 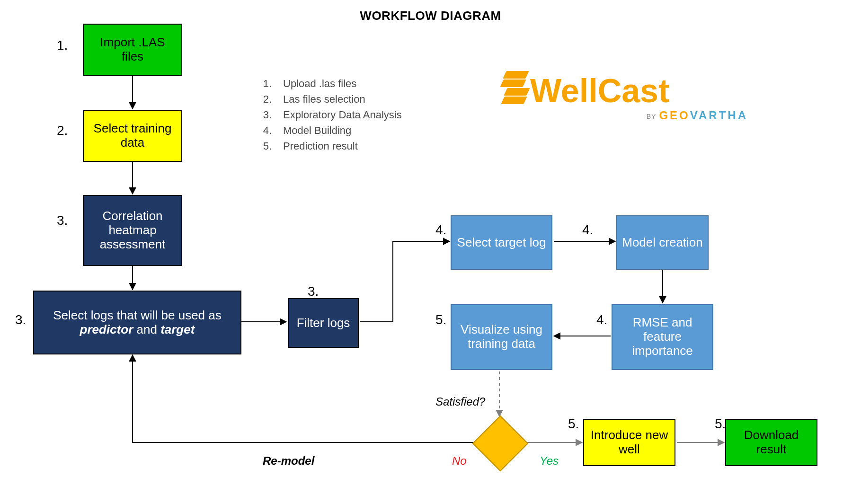 What do you see at coordinates (663, 242) in the screenshot?
I see `box-model-creation: Model creation` at bounding box center [663, 242].